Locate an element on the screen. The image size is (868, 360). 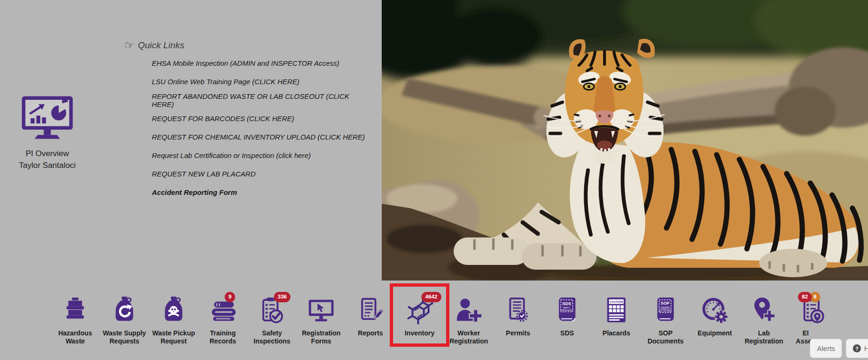
nav-label: Inventory is located at coordinates (420, 333).